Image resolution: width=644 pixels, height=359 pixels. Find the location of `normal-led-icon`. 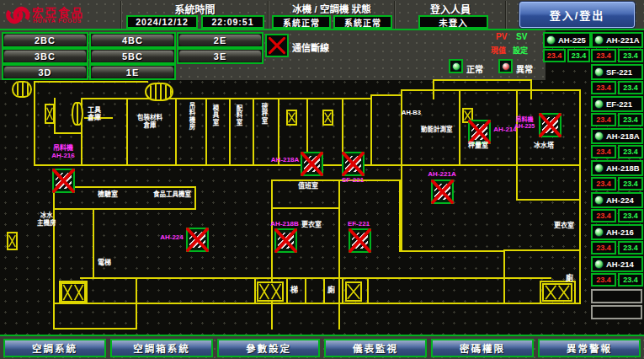

normal-led-icon is located at coordinates (456, 66).